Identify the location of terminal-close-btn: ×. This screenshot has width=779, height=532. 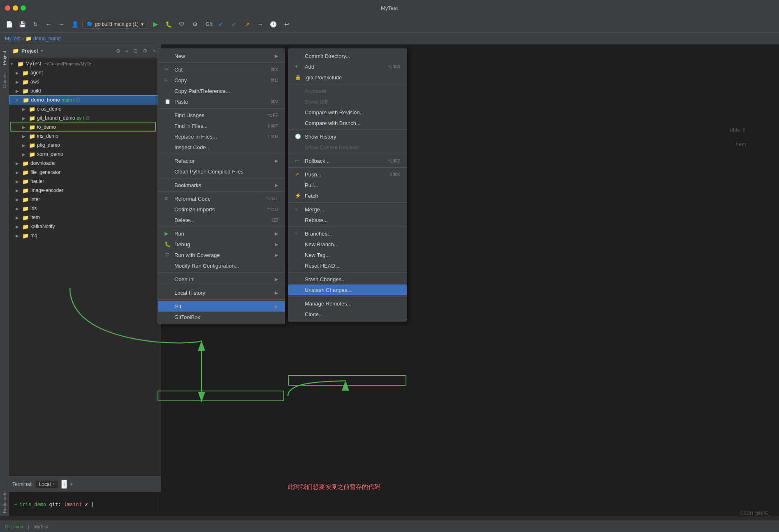
(53, 484).